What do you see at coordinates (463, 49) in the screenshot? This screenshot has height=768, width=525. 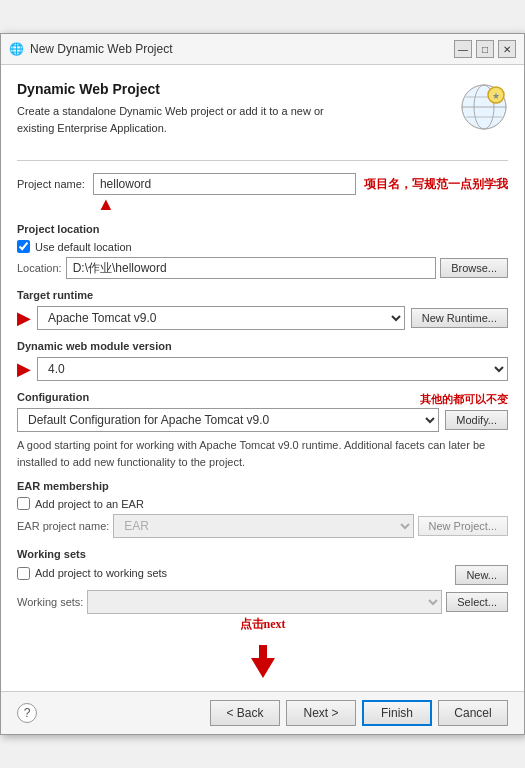 I see `minimize-button: —` at bounding box center [463, 49].